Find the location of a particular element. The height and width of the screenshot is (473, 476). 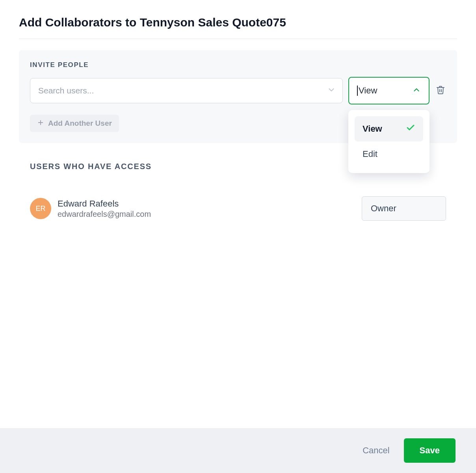

permission-select-value: View is located at coordinates (367, 91).